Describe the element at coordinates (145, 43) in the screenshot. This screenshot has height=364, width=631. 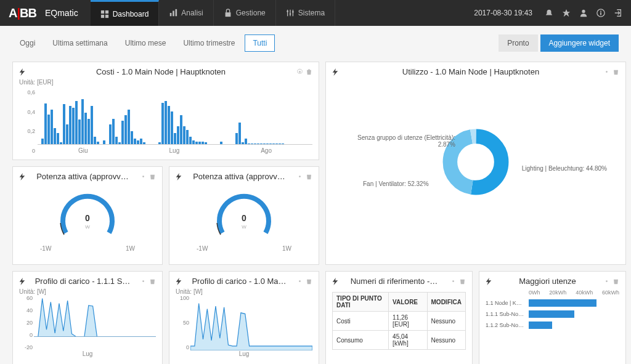
I see `period-ultimo-mese: Ultimo mese` at that location.